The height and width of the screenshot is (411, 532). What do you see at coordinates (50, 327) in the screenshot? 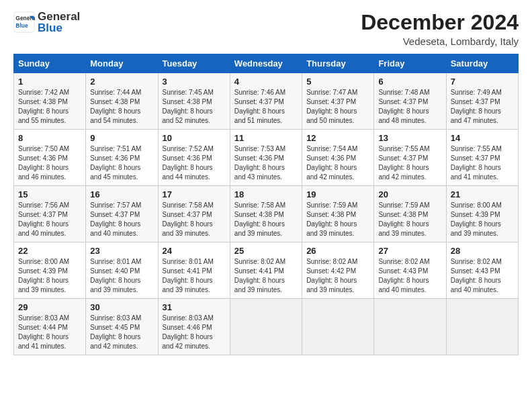
I see `calendar-cell: 29 Sunrise: 8:03 AM Sunset: 4:44 PM Dayl…` at bounding box center [50, 327].